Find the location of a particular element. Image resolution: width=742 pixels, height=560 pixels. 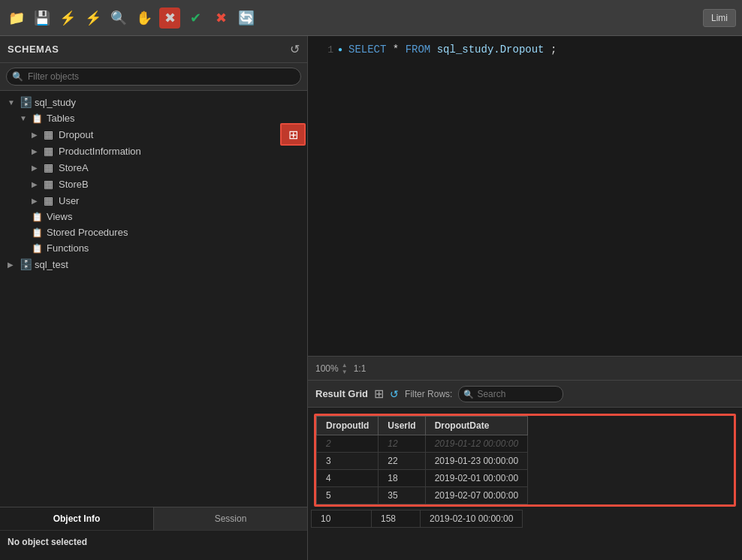

result-refresh-icon: ↺ is located at coordinates (394, 394).